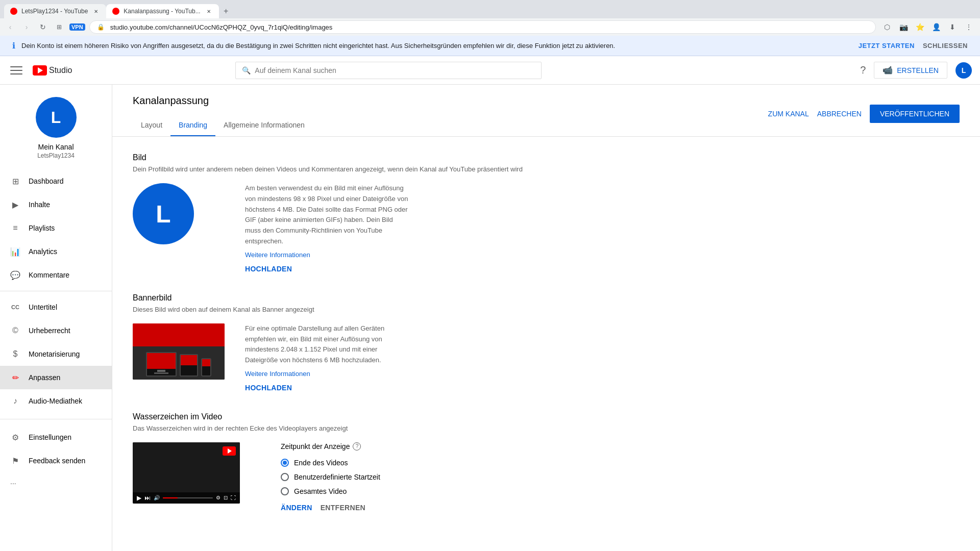 The width and height of the screenshot is (980, 551). What do you see at coordinates (56, 147) in the screenshot?
I see `sidebar-channel-name: Mein Kanal` at bounding box center [56, 147].